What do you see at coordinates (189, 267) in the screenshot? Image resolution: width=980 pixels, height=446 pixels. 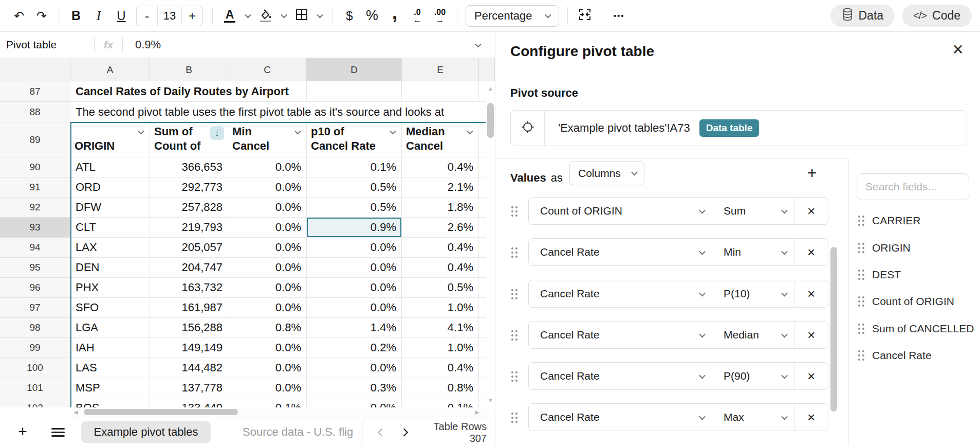 I see `cell-count: 204,747` at bounding box center [189, 267].